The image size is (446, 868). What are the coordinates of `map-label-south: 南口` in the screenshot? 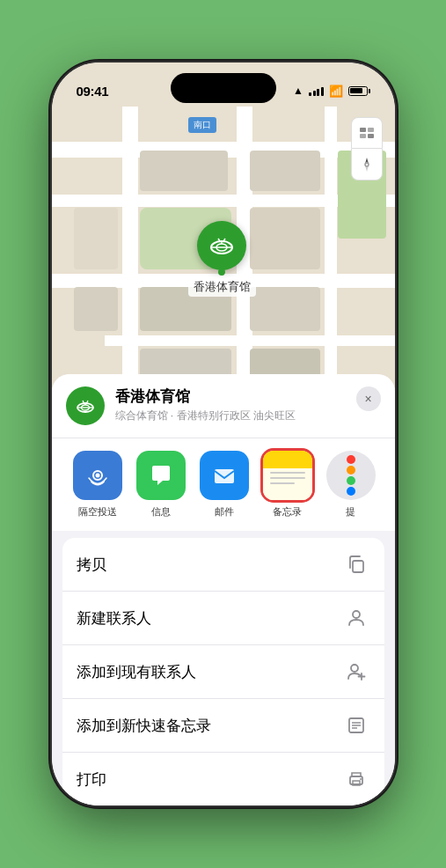 It's located at (202, 125).